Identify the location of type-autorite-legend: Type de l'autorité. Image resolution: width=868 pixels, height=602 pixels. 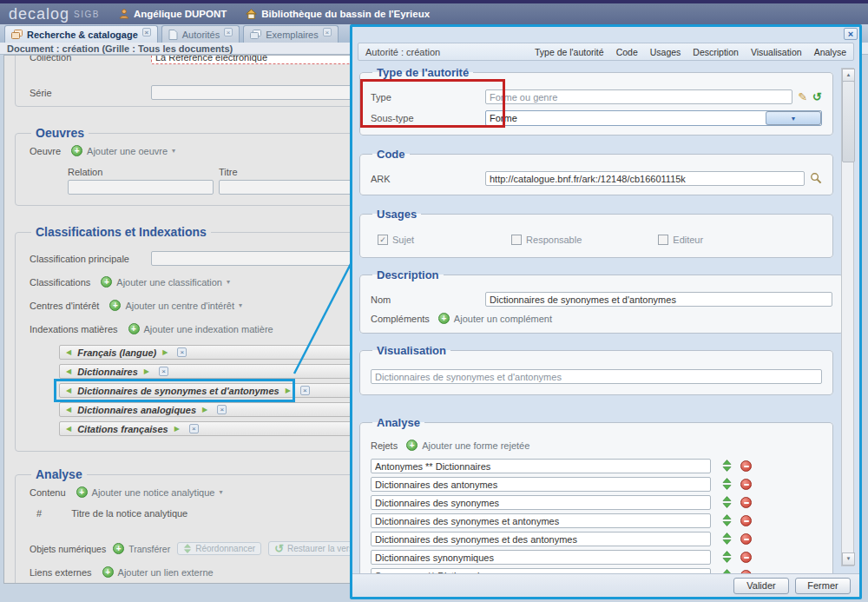
(423, 73).